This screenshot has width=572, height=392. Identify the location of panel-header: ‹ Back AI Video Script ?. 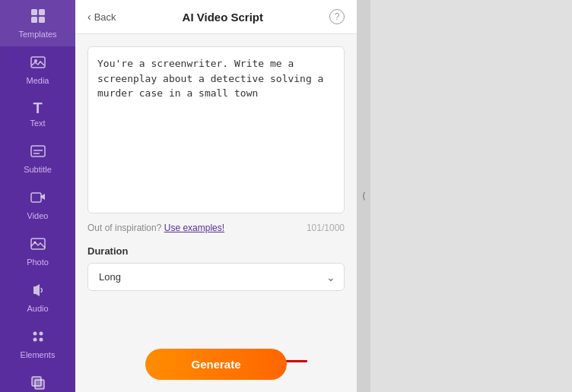
(216, 17).